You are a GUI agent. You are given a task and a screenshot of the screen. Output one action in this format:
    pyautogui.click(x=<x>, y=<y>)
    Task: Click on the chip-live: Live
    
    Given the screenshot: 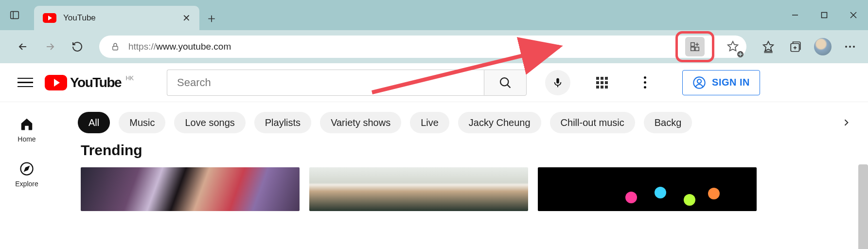 What is the action you would take?
    pyautogui.click(x=430, y=123)
    